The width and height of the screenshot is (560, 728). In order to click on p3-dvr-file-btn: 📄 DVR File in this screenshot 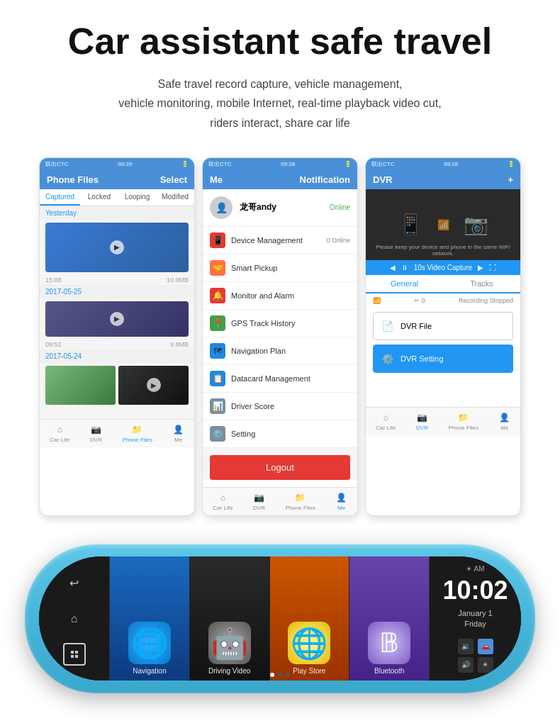, I will do `click(443, 326)`.